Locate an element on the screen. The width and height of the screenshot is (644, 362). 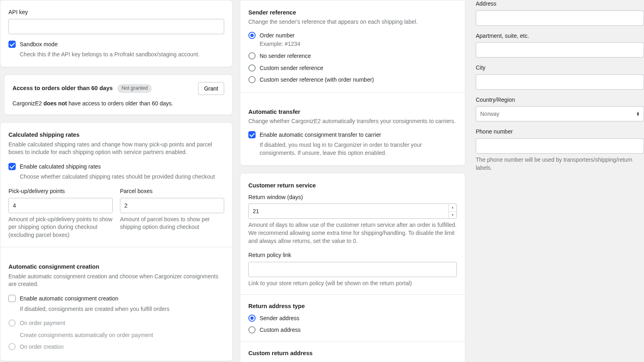
radio-custom-ref is located at coordinates (252, 68).